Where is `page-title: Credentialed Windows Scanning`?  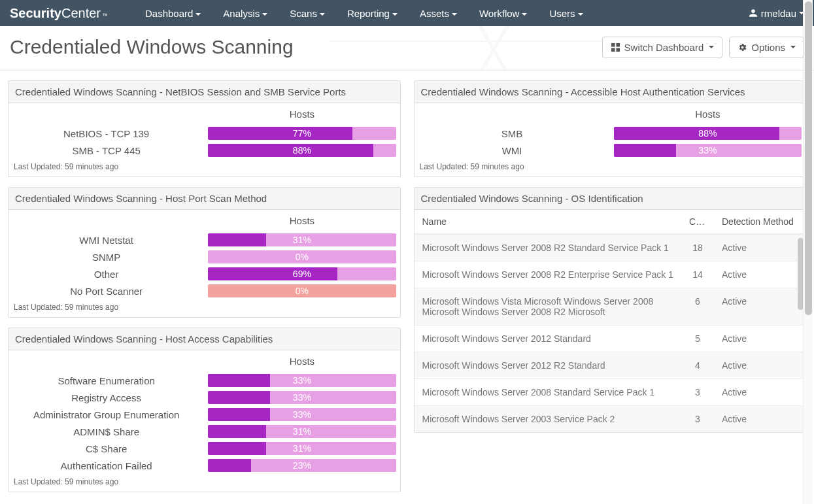 page-title: Credentialed Windows Scanning is located at coordinates (306, 47).